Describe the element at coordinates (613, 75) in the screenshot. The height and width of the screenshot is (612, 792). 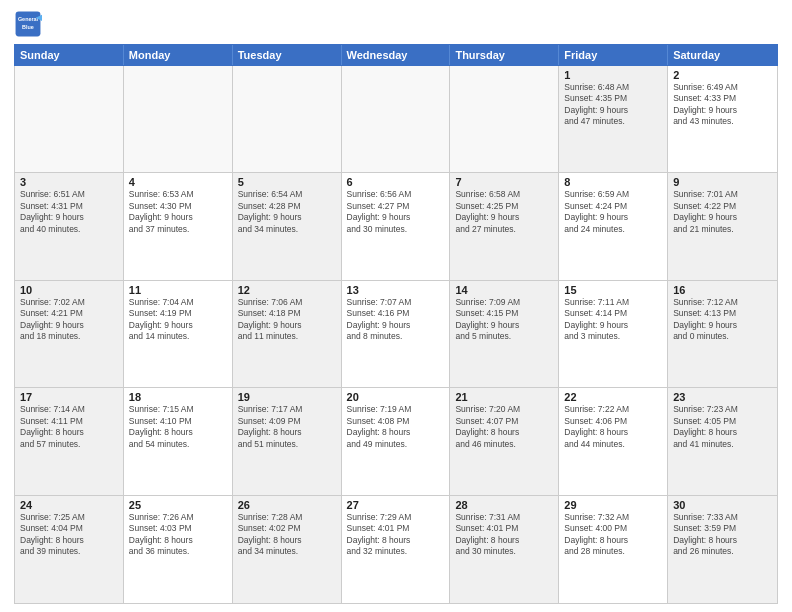
I see `day-number: 1` at that location.